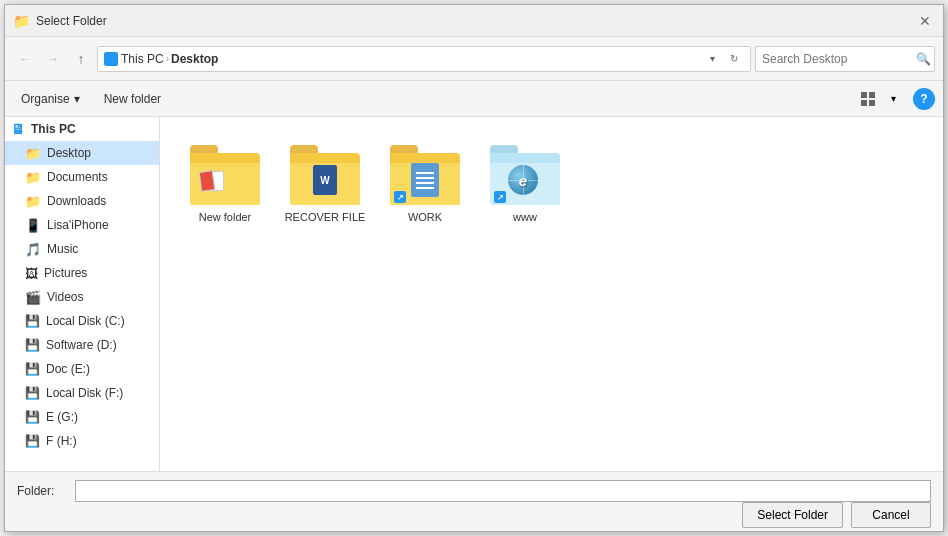 The image size is (948, 536). I want to click on sidebar-label-e: Doc (E:), so click(68, 369).